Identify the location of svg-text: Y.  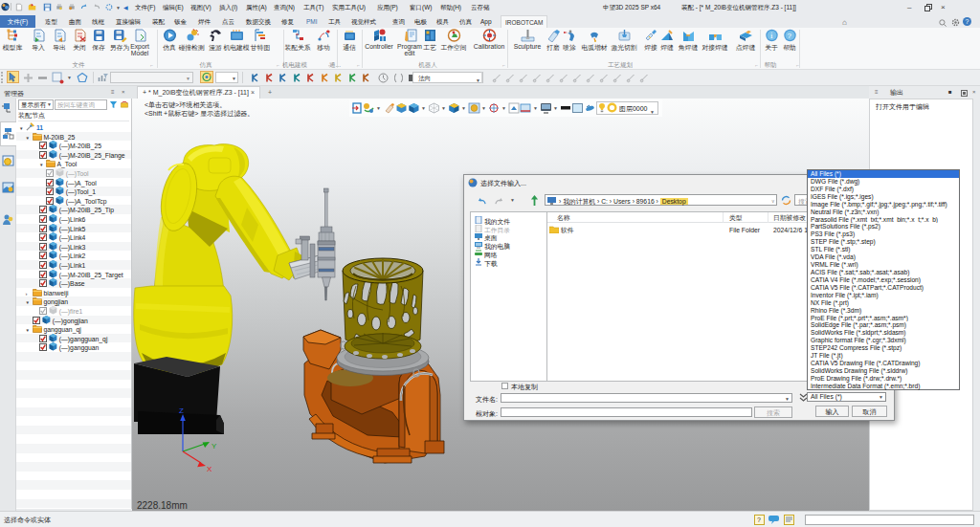
(214, 446).